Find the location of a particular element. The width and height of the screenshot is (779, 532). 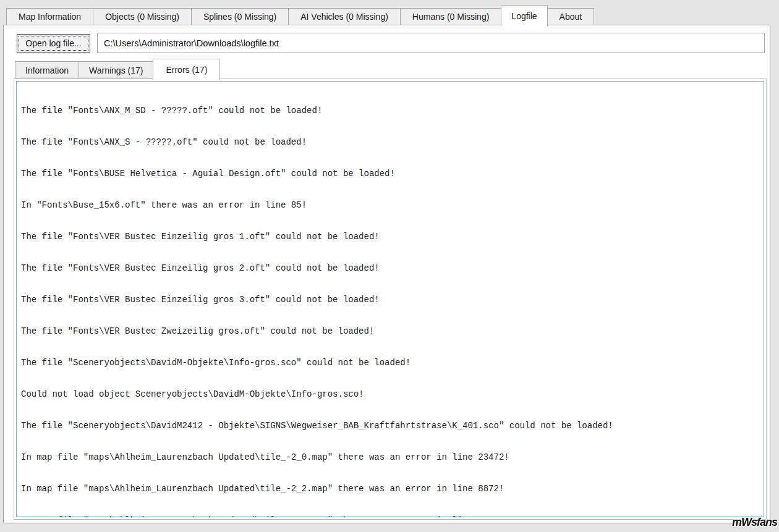

tab-errors: Errors (17) is located at coordinates (187, 69).